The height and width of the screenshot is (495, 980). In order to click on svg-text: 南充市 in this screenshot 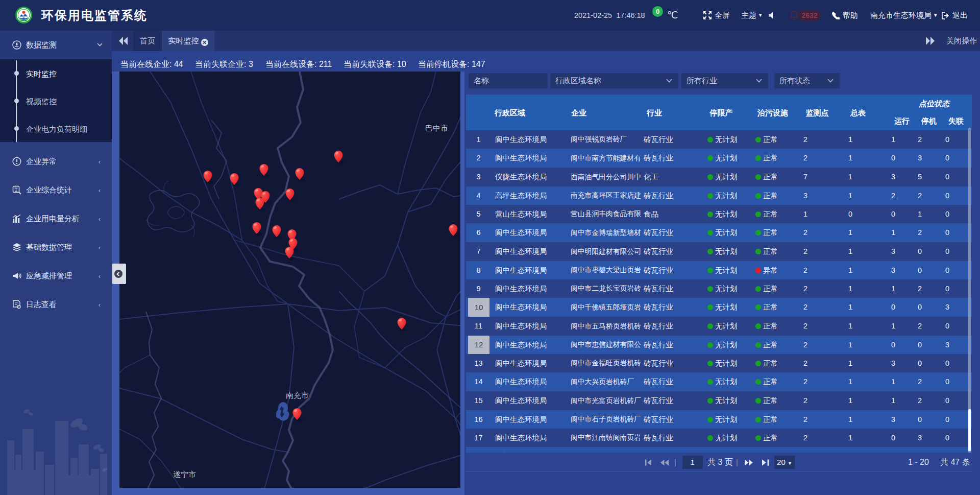, I will do `click(297, 395)`.